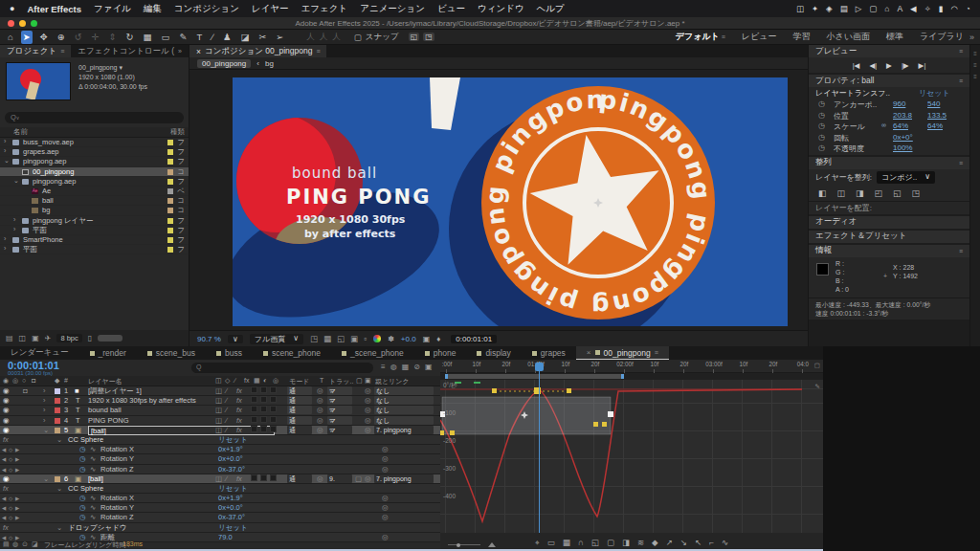  I want to click on snapshot-icon: ▣, so click(427, 339).